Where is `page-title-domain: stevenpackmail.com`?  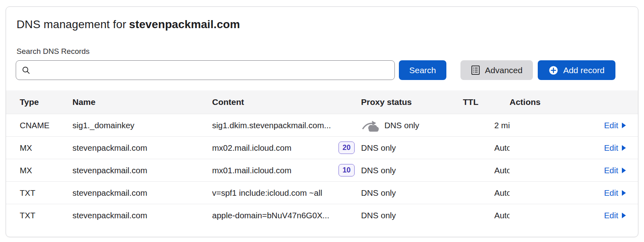 page-title-domain: stevenpackmail.com is located at coordinates (185, 24).